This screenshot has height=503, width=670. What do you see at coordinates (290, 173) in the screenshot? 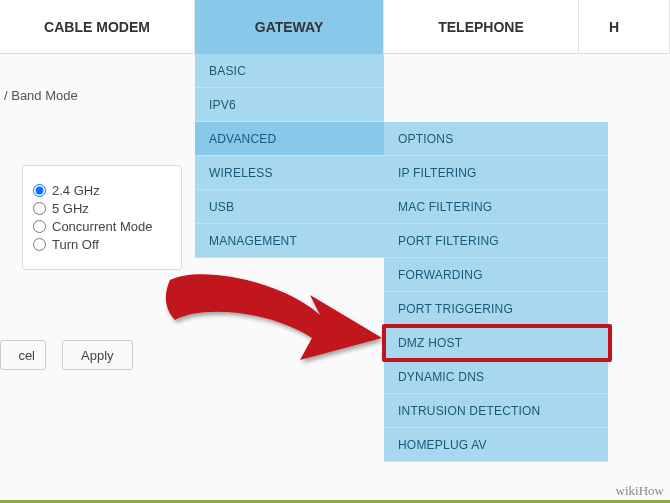
I see `menu-item-wireless: WIRELESS` at bounding box center [290, 173].